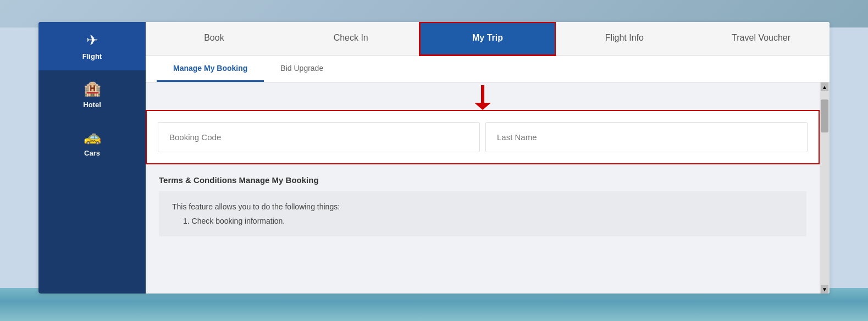 This screenshot has width=868, height=321. I want to click on tab-travelvoucher: Travel Voucher, so click(761, 38).